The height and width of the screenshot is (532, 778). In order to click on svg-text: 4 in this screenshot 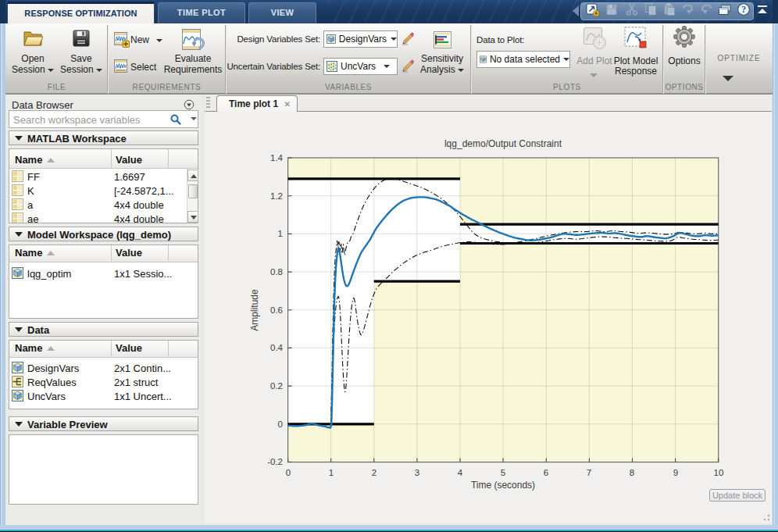, I will do `click(461, 473)`.